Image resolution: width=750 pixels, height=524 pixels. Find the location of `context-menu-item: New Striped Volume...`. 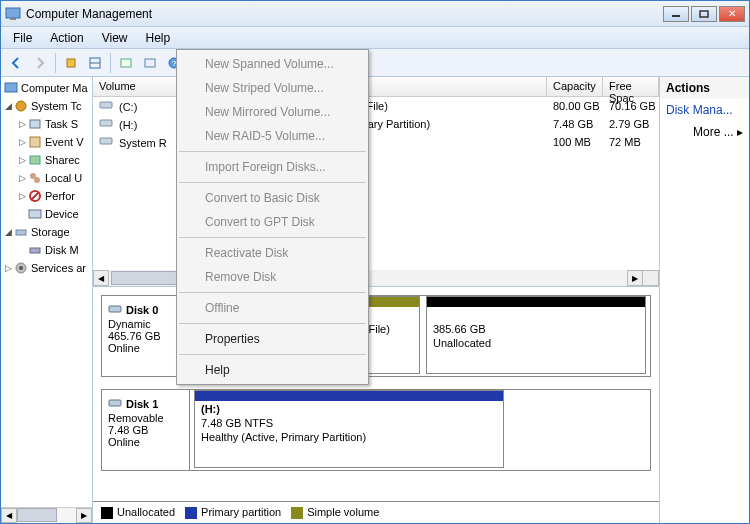

context-menu-item: New Striped Volume... is located at coordinates (272, 88).